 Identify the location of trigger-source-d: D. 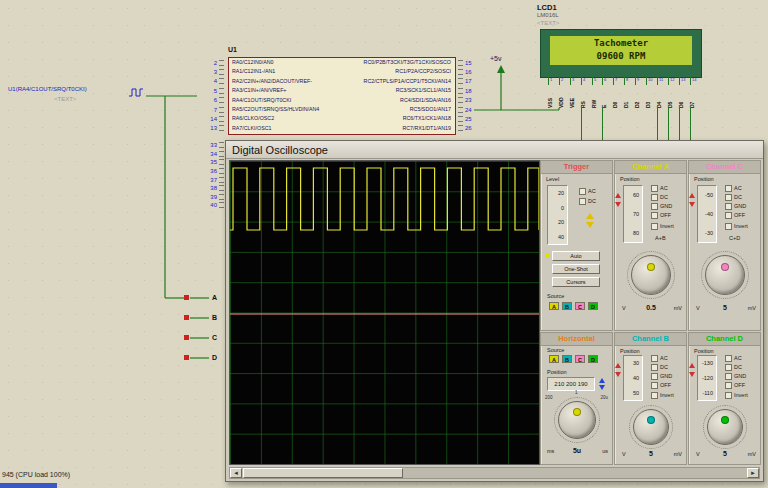
(593, 306).